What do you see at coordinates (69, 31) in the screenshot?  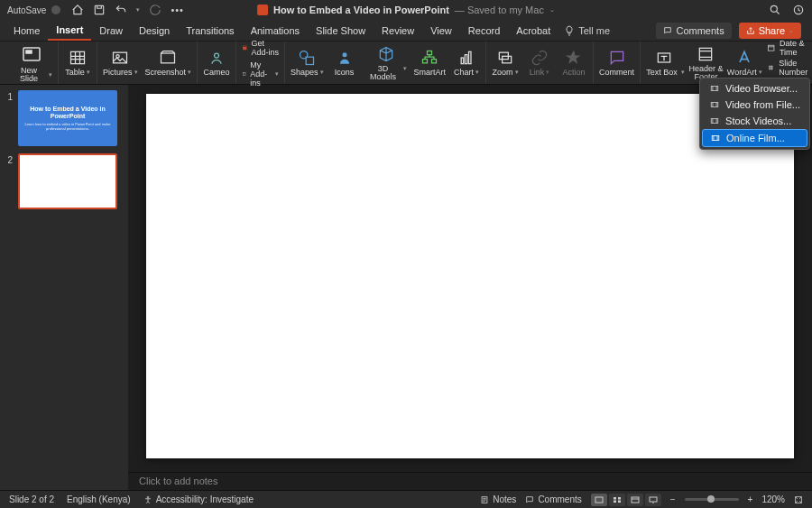 I see `tab-insert: Insert` at bounding box center [69, 31].